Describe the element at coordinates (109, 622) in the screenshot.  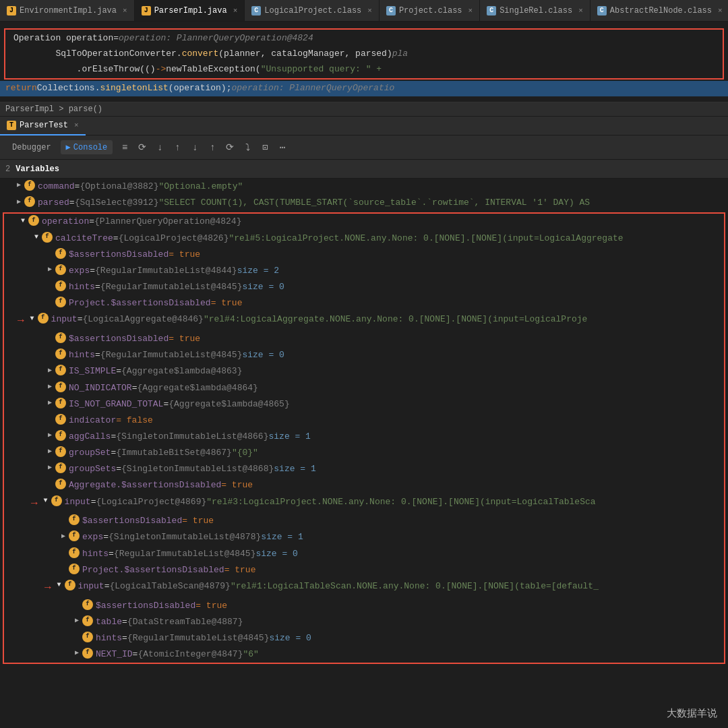
I see `field-name: table` at that location.